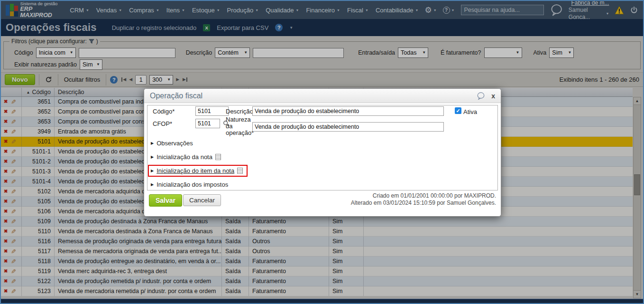 The image size is (644, 304). What do you see at coordinates (317, 221) in the screenshot?
I see `table-row: ✖ ✎ 5109 Venda de produção destinada à Z…` at bounding box center [317, 221].